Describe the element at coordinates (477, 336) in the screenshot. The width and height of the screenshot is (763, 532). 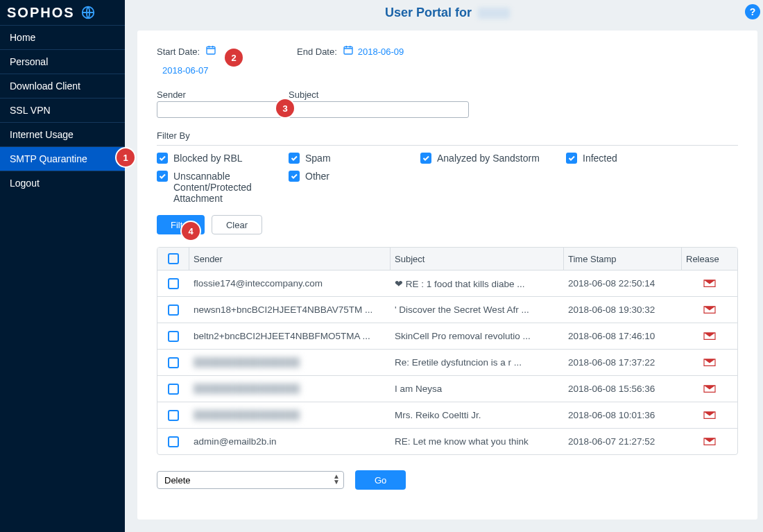
I see `row-subject: SkinCell Pro removal revolutio ...` at that location.